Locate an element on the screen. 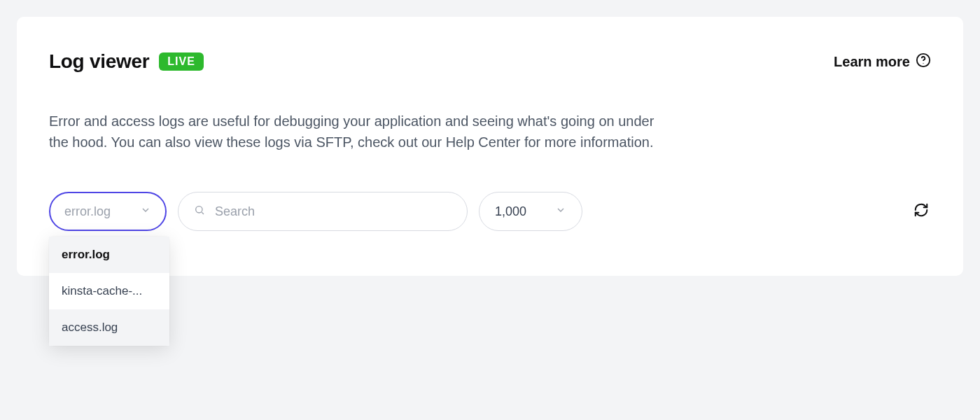 This screenshot has height=420, width=980. page-title: Log viewer is located at coordinates (99, 62).